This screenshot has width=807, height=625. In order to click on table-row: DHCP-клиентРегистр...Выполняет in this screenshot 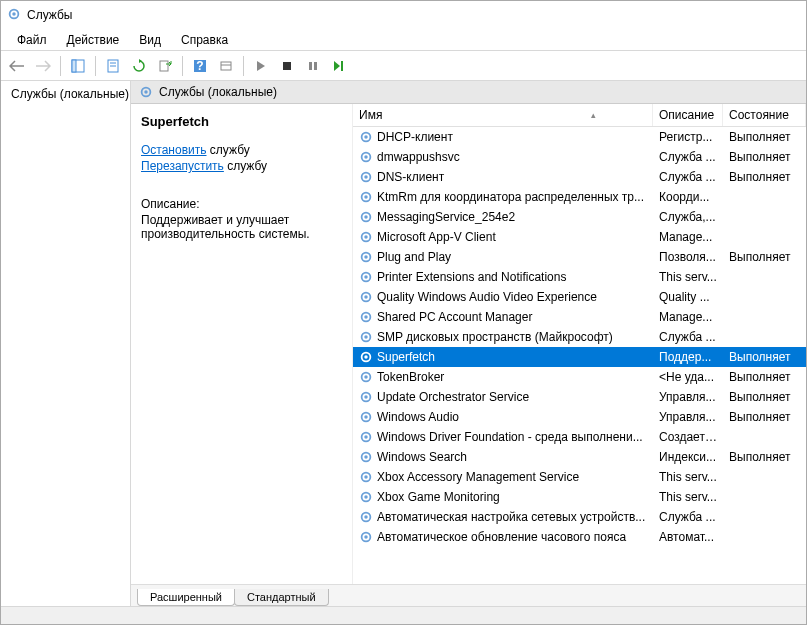, I will do `click(580, 137)`.